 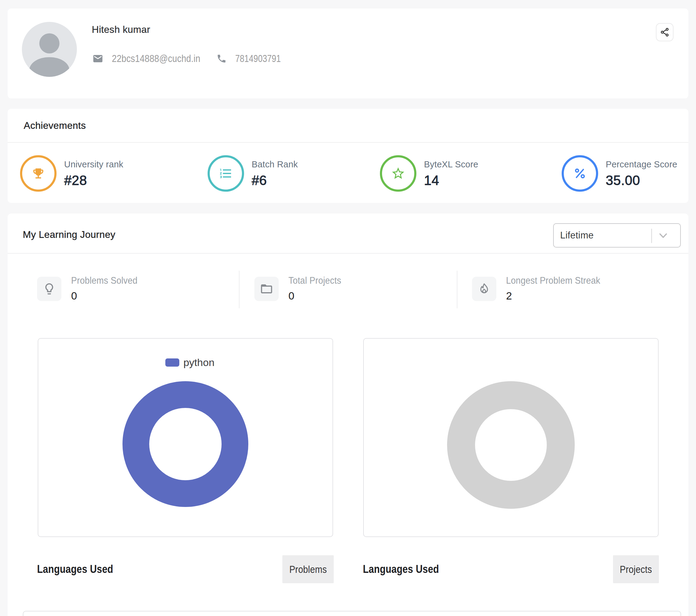 I want to click on achievement-bytexl-score: ByteXL Score 14, so click(x=429, y=174).